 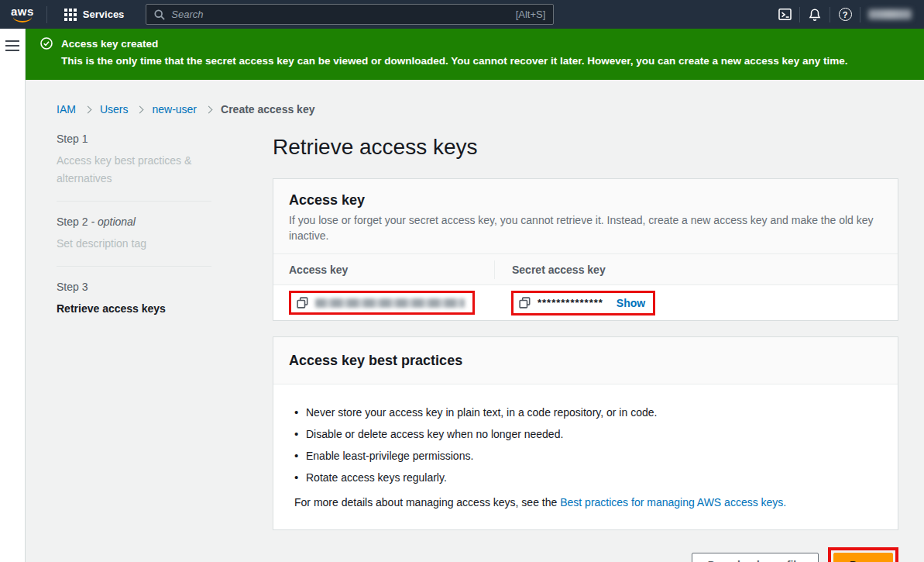 I want to click on best-practice-item: Disable or delete access key when no lon…, so click(x=586, y=434).